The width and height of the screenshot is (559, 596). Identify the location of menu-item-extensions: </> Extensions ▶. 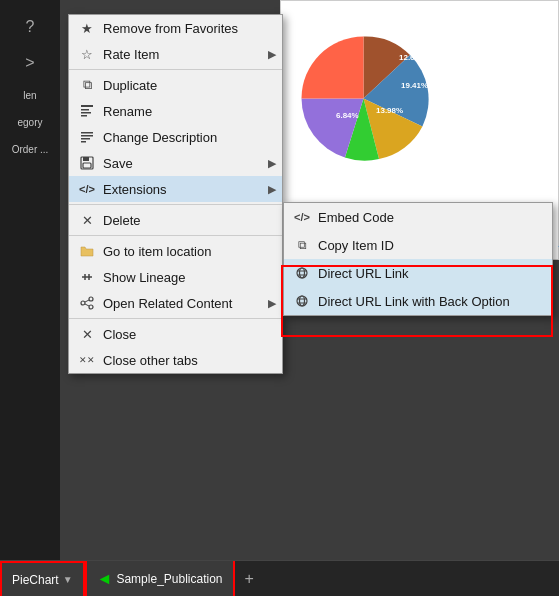
(176, 189).